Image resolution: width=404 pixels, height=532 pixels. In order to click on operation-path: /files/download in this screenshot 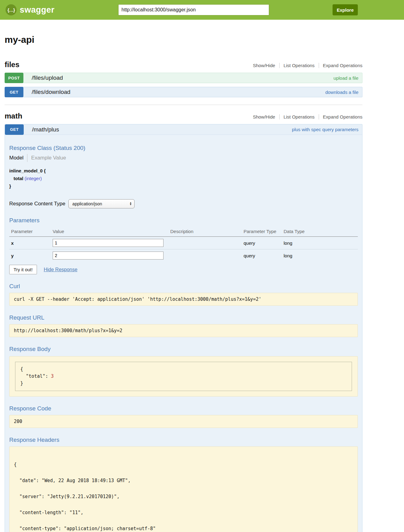, I will do `click(51, 92)`.